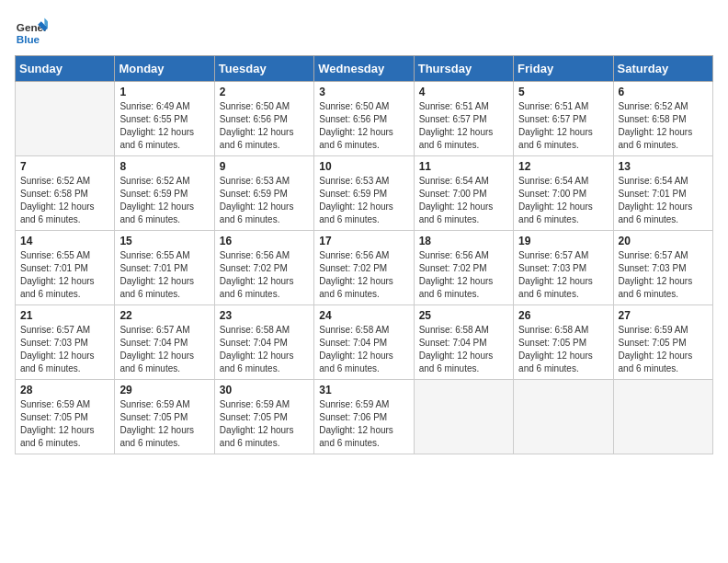 Image resolution: width=728 pixels, height=563 pixels. What do you see at coordinates (463, 342) in the screenshot?
I see `day-cell: 25Sunrise: 6:58 AM Sunset: 7:04 PM Dayli…` at bounding box center [463, 342].